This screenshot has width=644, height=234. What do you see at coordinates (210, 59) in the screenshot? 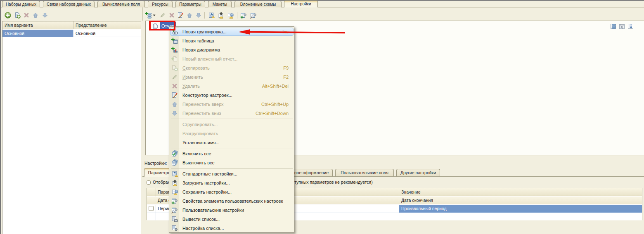
I see `menu-item-label: Новый вложенный отчет...` at bounding box center [210, 59].